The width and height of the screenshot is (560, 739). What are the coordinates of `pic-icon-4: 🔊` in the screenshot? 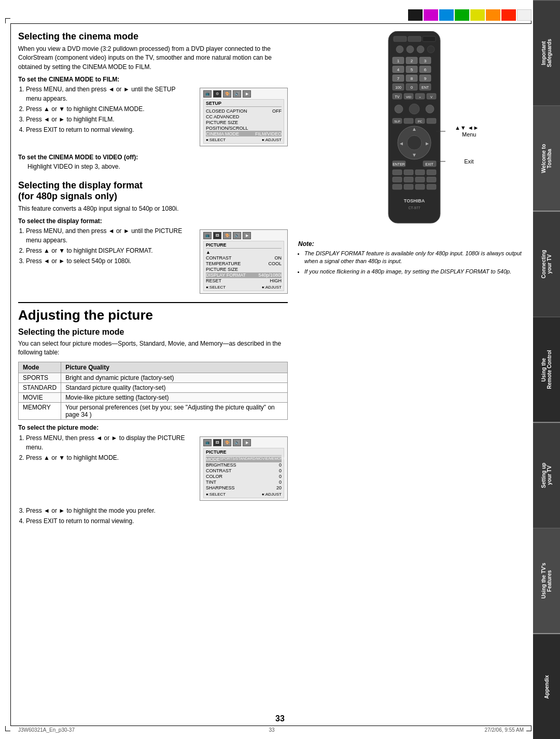 It's located at (237, 443).